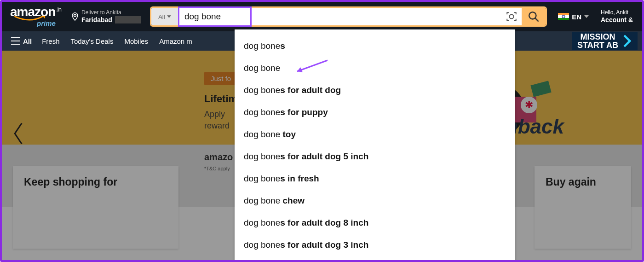  Describe the element at coordinates (339, 17) in the screenshot. I see `search-input` at that location.